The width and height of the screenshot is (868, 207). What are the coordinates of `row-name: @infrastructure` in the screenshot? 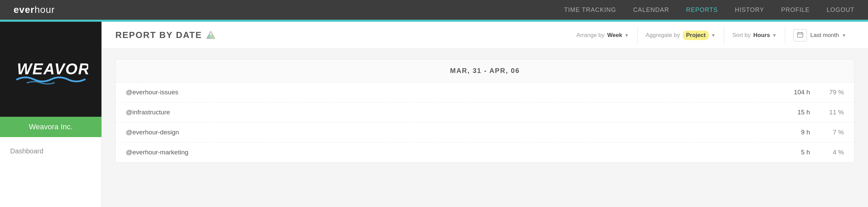 It's located at (448, 112).